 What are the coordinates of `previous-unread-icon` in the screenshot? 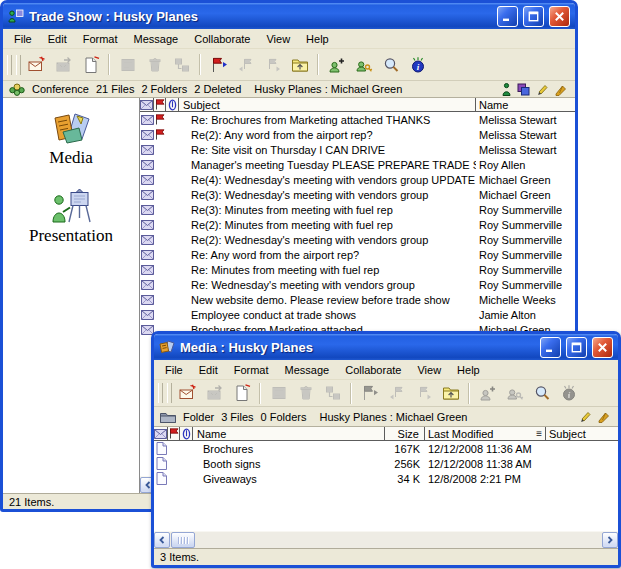 It's located at (246, 65).